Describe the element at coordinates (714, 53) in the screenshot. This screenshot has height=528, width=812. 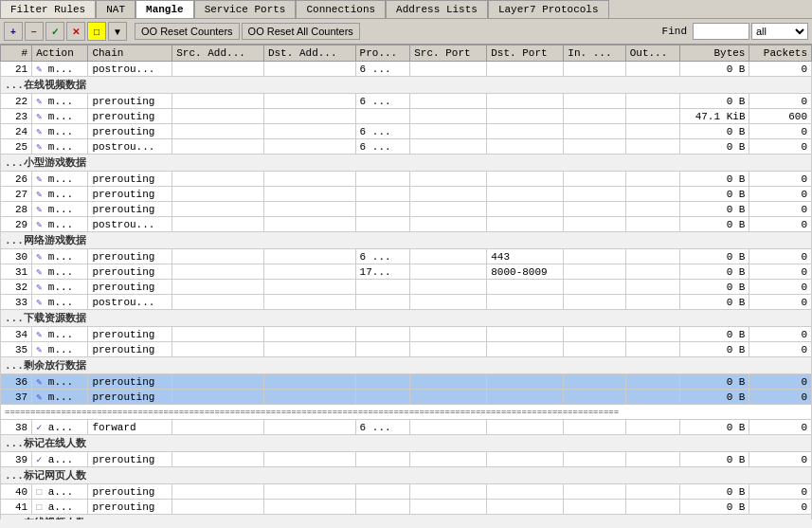
I see `col-header-bytes: Bytes` at that location.